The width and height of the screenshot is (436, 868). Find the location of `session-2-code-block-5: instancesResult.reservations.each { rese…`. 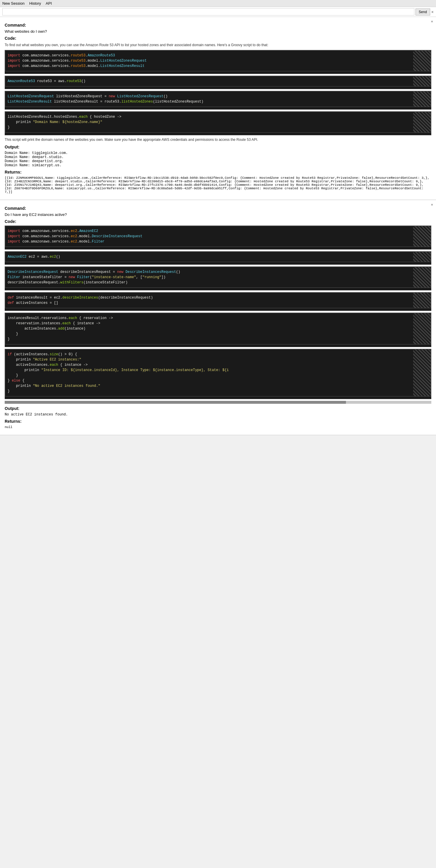

session-2-code-block-5: instancesResult.reservations.each { rese… is located at coordinates (218, 330).